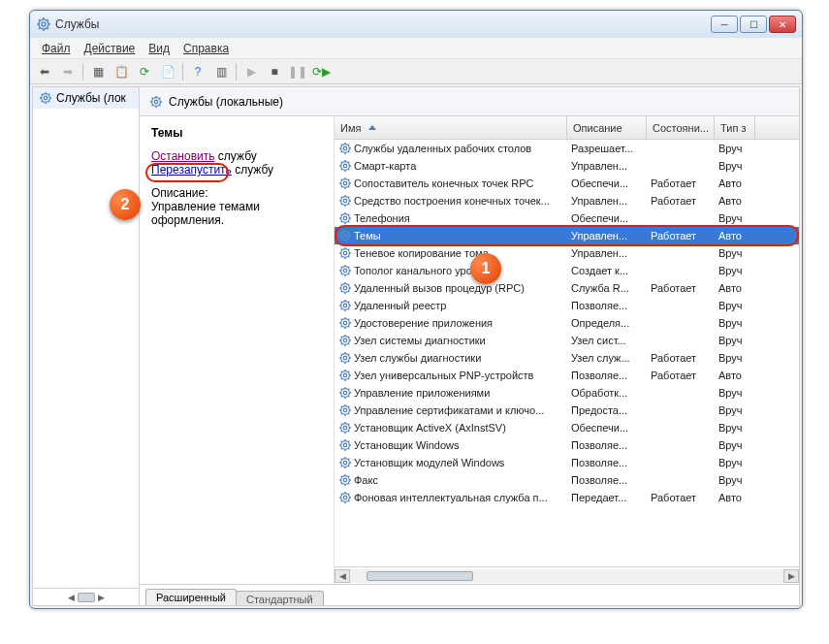 The width and height of the screenshot is (829, 644). What do you see at coordinates (56, 48) in the screenshot?
I see `menu-file: Файл` at bounding box center [56, 48].